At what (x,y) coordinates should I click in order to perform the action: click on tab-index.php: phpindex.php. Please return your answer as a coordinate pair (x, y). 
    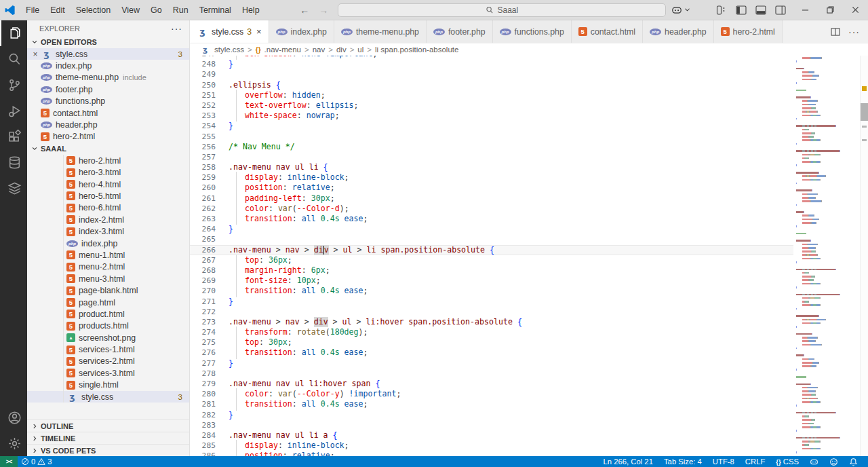
    Looking at the image, I should click on (302, 31).